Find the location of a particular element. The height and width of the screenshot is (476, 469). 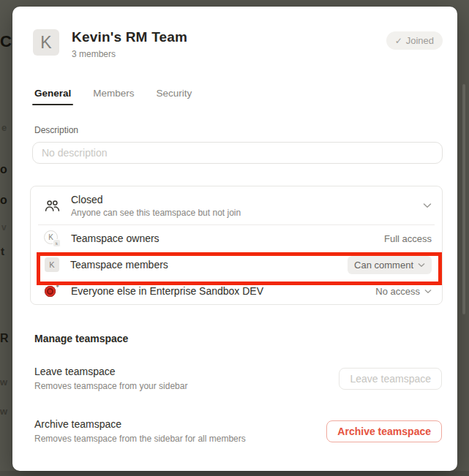

teamspace-avatar: K is located at coordinates (46, 42).